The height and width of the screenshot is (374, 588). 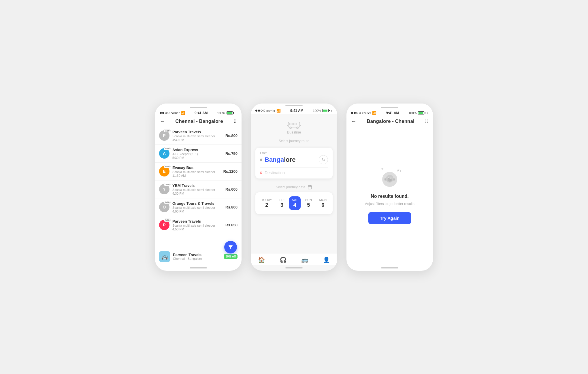 I want to click on phone3-nav-bar: ← Bangalore - Chennai ⠿, so click(x=390, y=122).